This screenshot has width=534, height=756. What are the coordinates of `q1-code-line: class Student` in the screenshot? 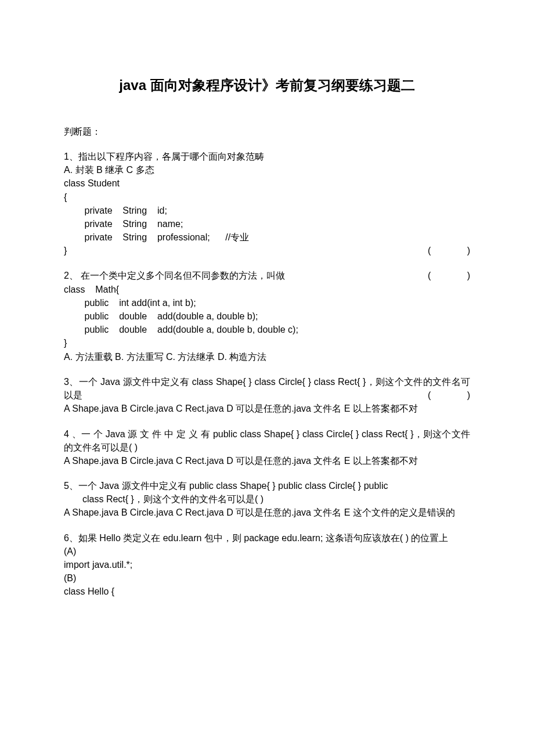 It's located at (267, 183).